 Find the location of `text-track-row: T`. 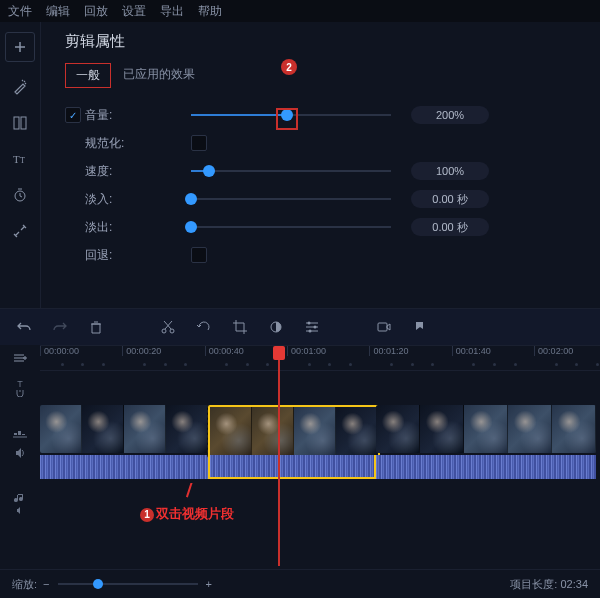

text-track-row: T is located at coordinates (300, 388).